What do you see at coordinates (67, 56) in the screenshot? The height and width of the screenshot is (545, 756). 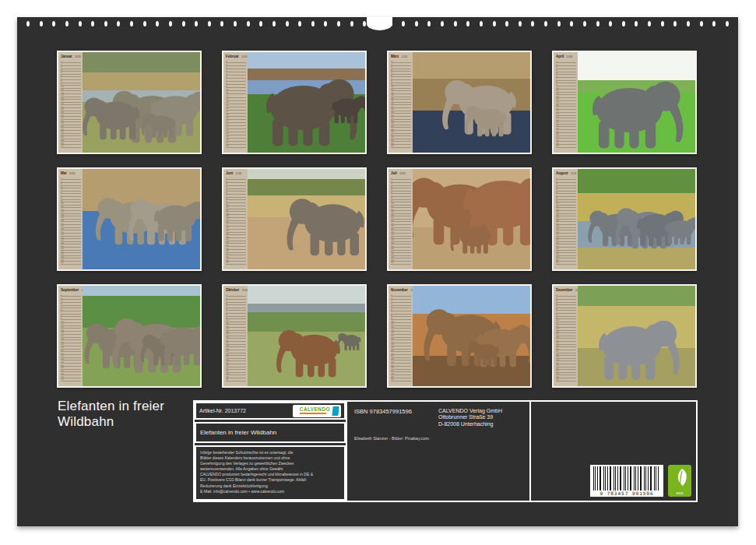 I see `month-name: Januar` at bounding box center [67, 56].